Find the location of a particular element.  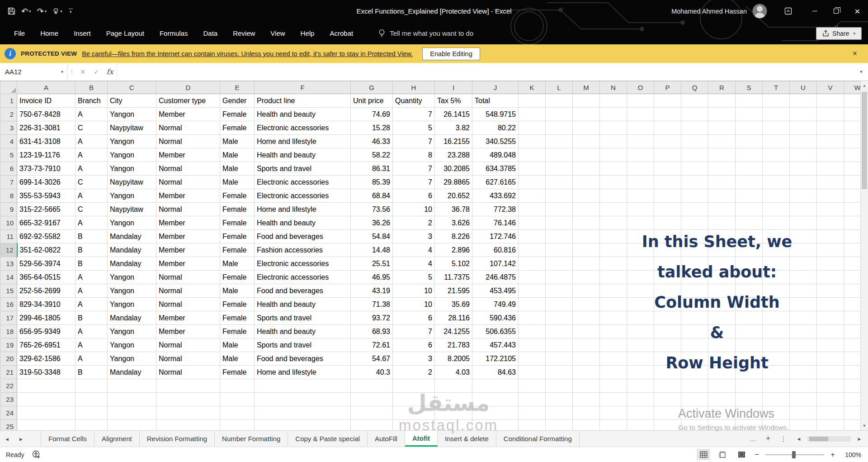

cell-U8 is located at coordinates (803, 196).